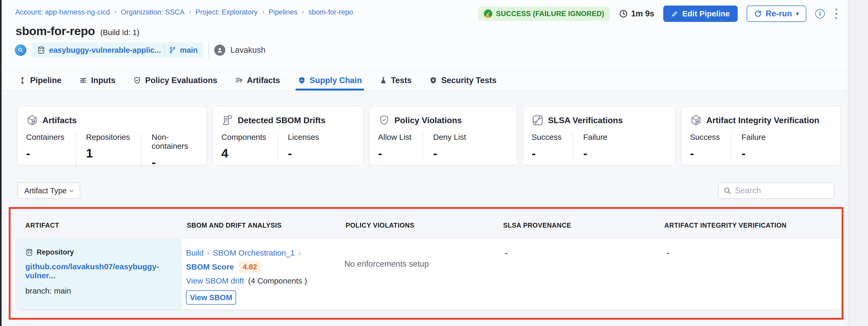 Image resolution: width=868 pixels, height=326 pixels. What do you see at coordinates (463, 80) in the screenshot?
I see `tab-security-tests: Security Tests` at bounding box center [463, 80].